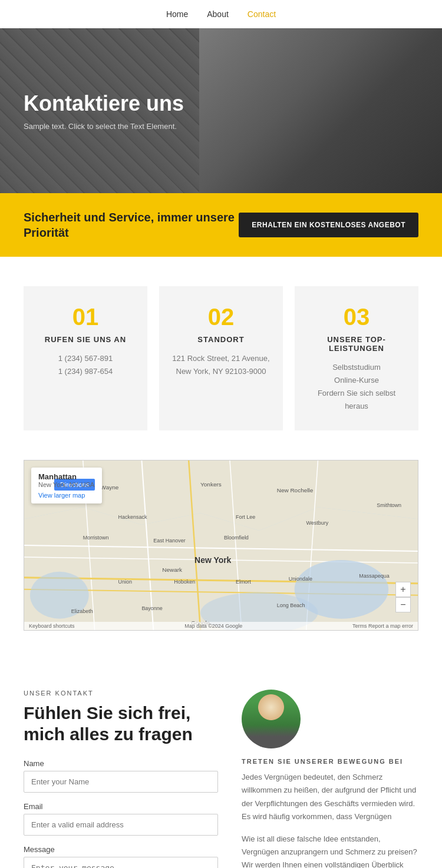  What do you see at coordinates (121, 862) in the screenshot?
I see `message-textarea` at bounding box center [121, 862].